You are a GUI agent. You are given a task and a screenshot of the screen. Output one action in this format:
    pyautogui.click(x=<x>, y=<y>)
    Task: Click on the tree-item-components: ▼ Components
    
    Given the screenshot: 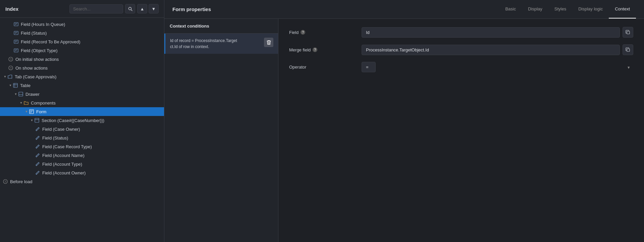 What is the action you would take?
    pyautogui.click(x=82, y=103)
    